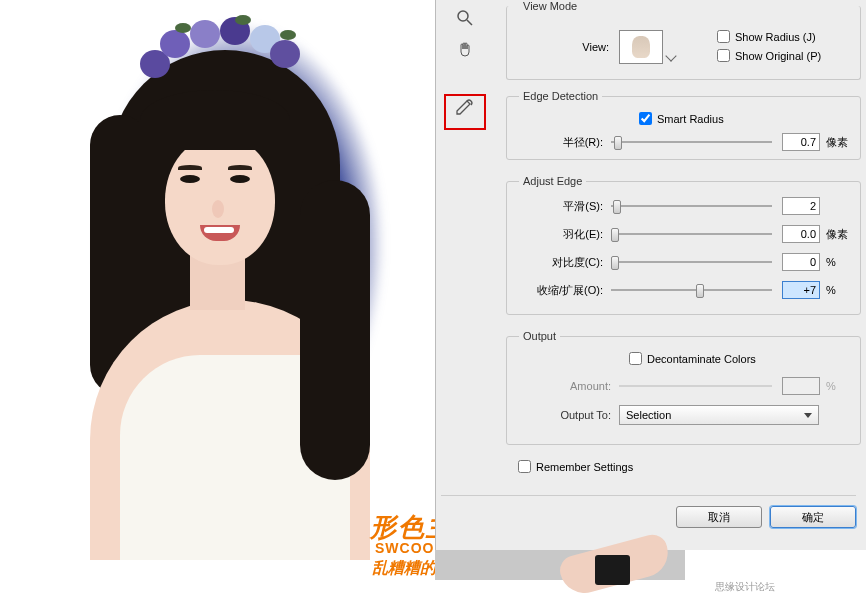 The image size is (866, 594). Describe the element at coordinates (724, 36) in the screenshot. I see `show-radius-checkbox` at that location.